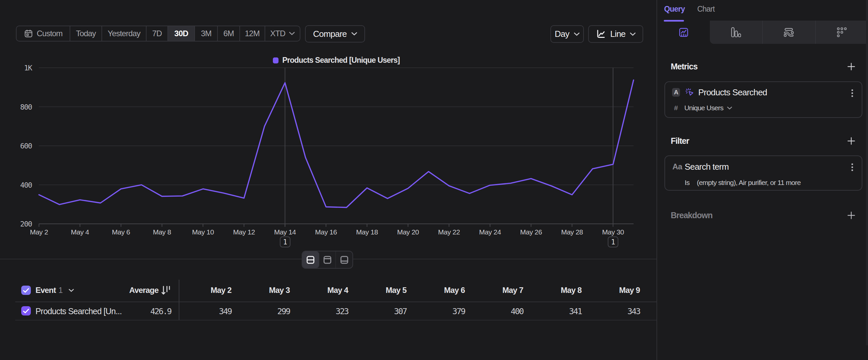 This screenshot has height=360, width=868. Describe the element at coordinates (842, 32) in the screenshot. I see `retention-icon` at that location.